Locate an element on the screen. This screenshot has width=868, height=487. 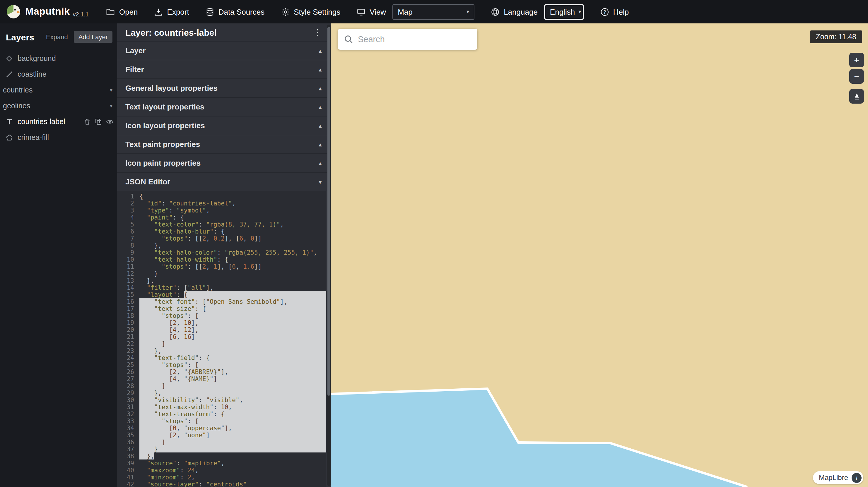
code-line: 22 ] is located at coordinates (222, 344).